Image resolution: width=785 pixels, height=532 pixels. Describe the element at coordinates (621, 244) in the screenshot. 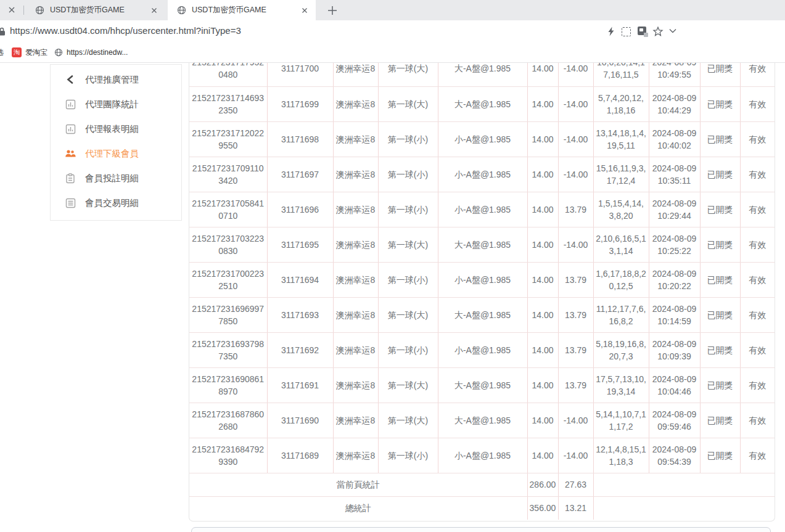

I see `cell-result: 2,10,6,16,5,13,1,14` at that location.